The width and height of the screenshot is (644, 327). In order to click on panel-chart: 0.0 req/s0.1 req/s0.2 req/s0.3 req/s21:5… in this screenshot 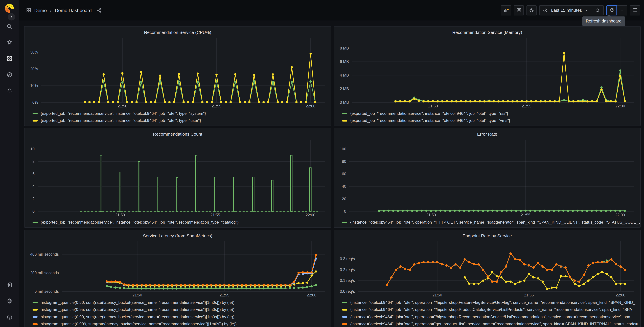, I will do `click(487, 269)`.